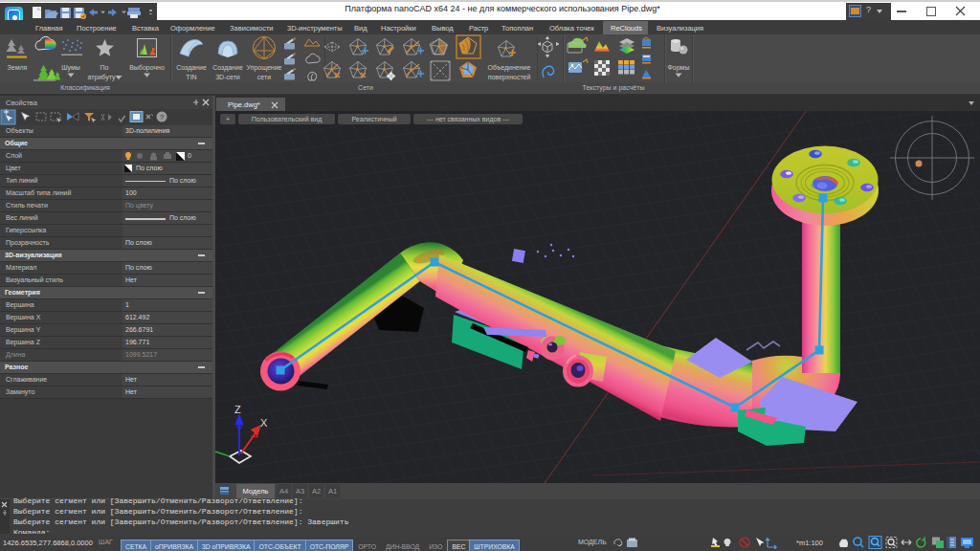 This screenshot has width=980, height=551. What do you see at coordinates (509, 77) in the screenshot?
I see `svg-text: поверхностей` at bounding box center [509, 77].